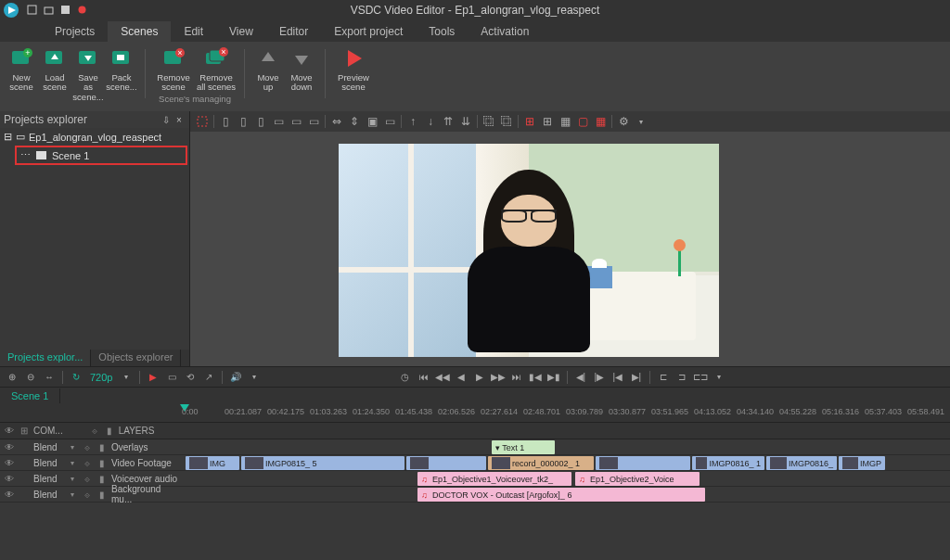 The height and width of the screenshot is (560, 950). Describe the element at coordinates (45, 358) in the screenshot. I see `tab-projects-explorer: Projects explor...` at that location.